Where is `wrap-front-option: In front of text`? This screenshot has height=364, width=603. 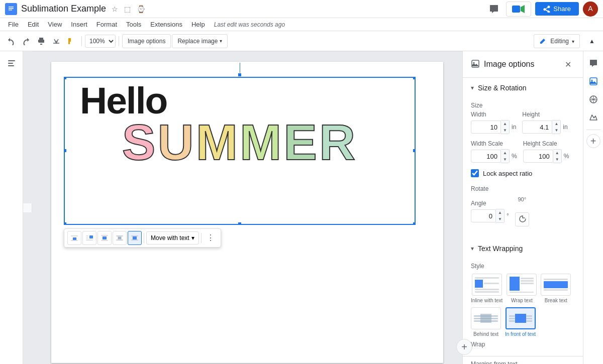
wrap-front-option: In front of text is located at coordinates (521, 322).